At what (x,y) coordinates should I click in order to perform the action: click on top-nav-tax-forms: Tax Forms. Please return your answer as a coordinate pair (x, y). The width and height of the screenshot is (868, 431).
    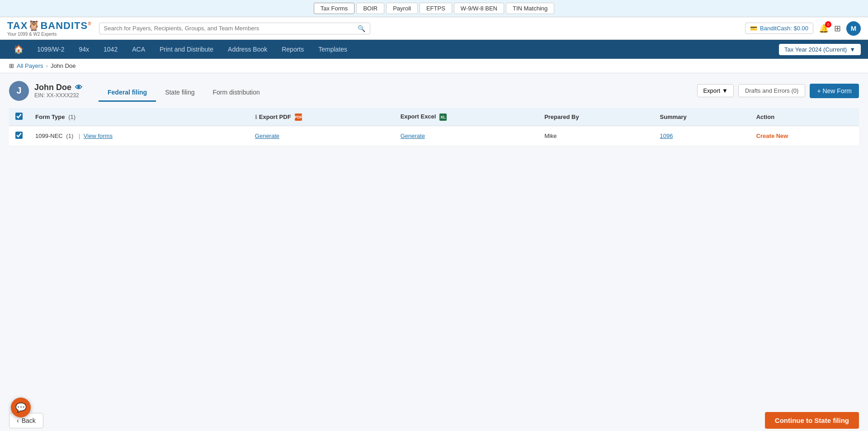
    Looking at the image, I should click on (335, 8).